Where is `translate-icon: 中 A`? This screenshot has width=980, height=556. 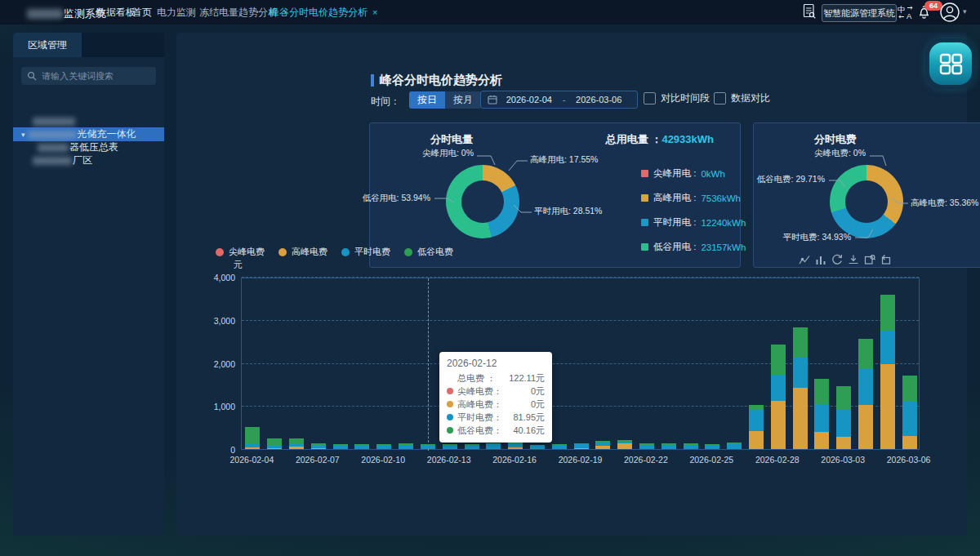
translate-icon: 中 A is located at coordinates (906, 14).